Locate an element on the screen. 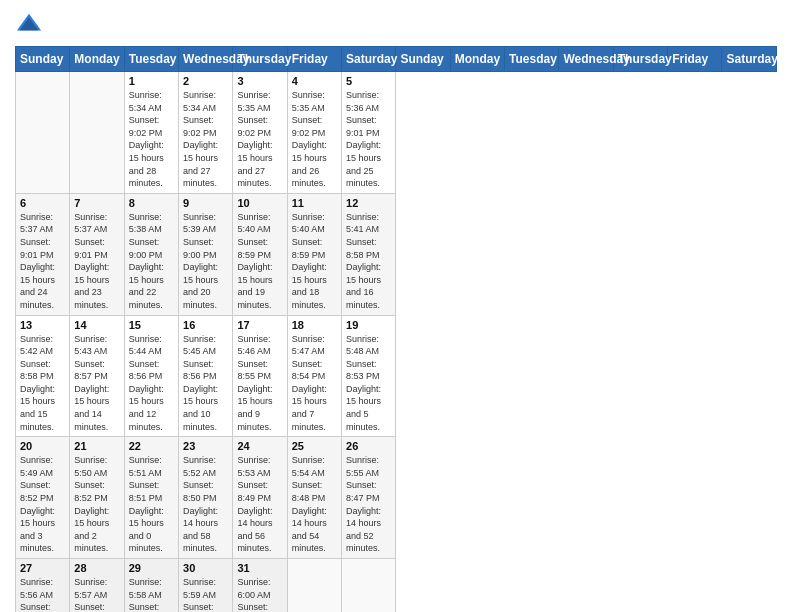  calendar-day-19: 19Sunrise: 5:48 AM Sunset: 8:53 PM Dayli… is located at coordinates (369, 376).